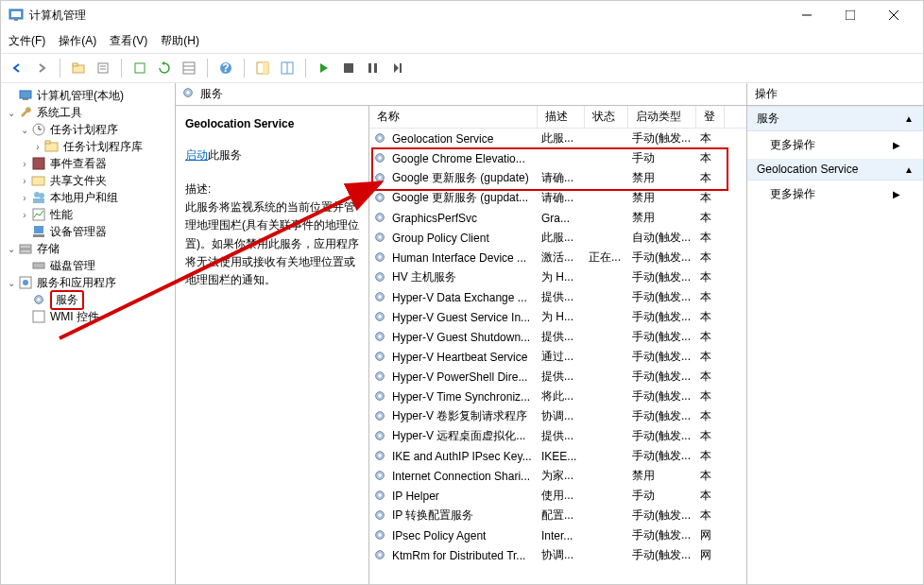 The image size is (924, 585). What do you see at coordinates (88, 181) in the screenshot?
I see `tree-shared-folders: ›共享文件夹` at bounding box center [88, 181].